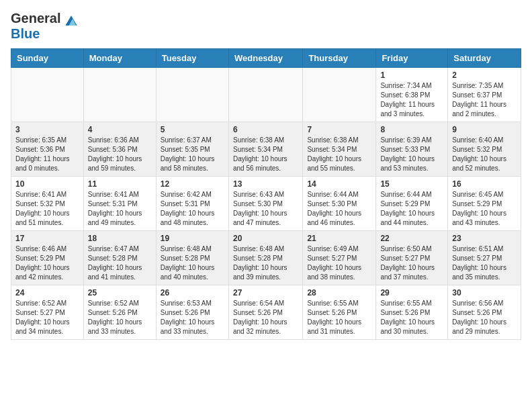 The width and height of the screenshot is (532, 411). Describe the element at coordinates (340, 204) in the screenshot. I see `calendar-cell: 14Sunrise: 6:44 AM Sunset: 5:30 PM Dayli…` at that location.